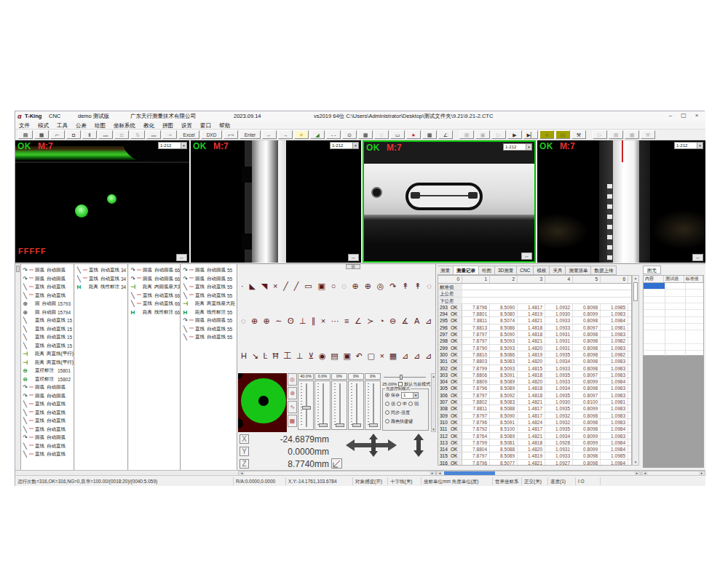 The image size is (728, 574). What do you see at coordinates (358, 322) in the screenshot?
I see `tool-icon: ∠` at bounding box center [358, 322].